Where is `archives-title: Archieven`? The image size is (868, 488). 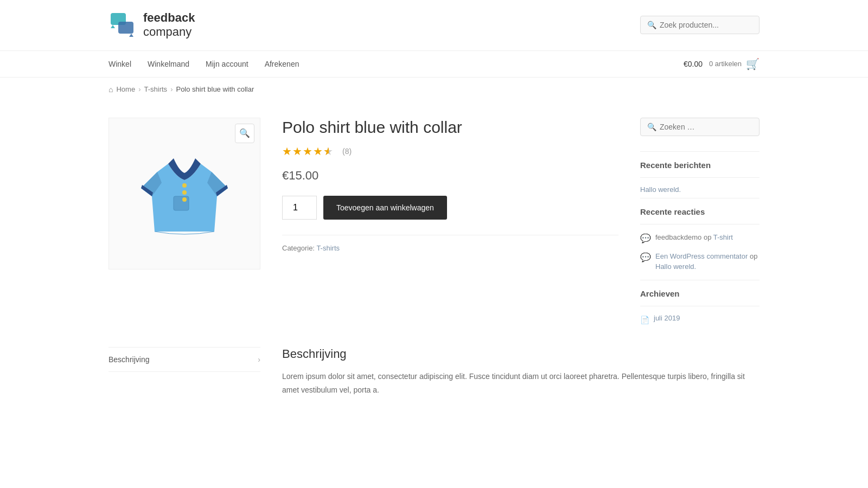 archives-title: Archieven is located at coordinates (700, 289).